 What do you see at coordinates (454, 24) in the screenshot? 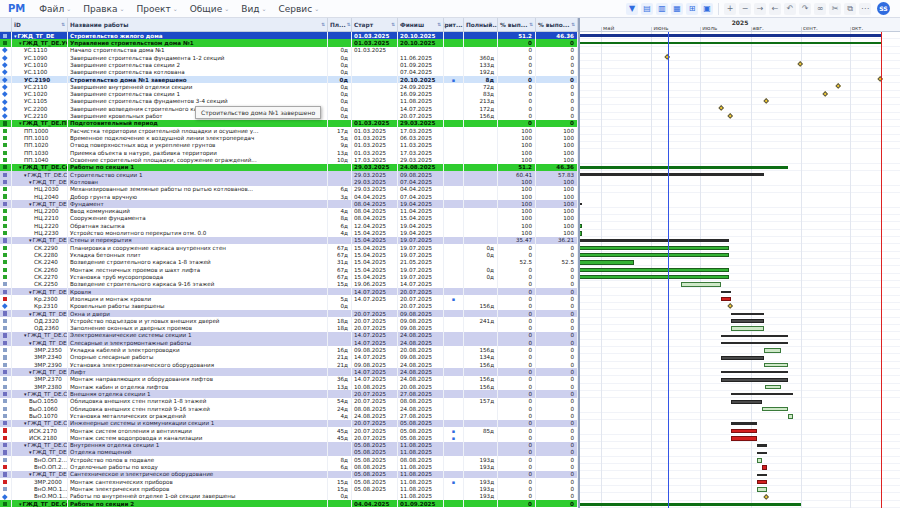
I see `column-header-crit: Крит...⇅` at bounding box center [454, 24].